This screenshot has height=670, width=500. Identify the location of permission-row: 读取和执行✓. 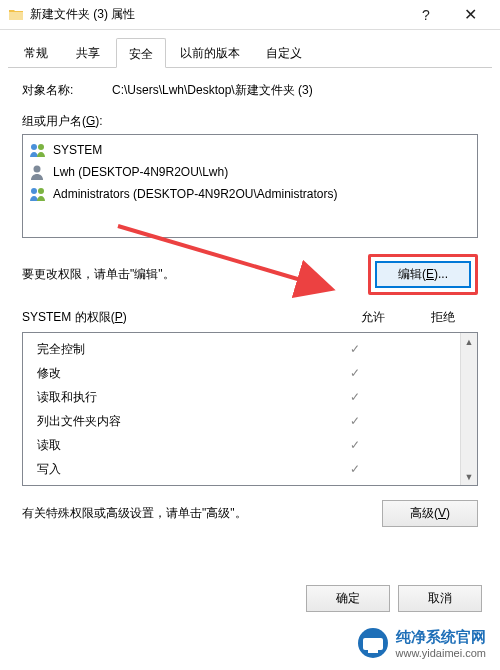
(242, 397).